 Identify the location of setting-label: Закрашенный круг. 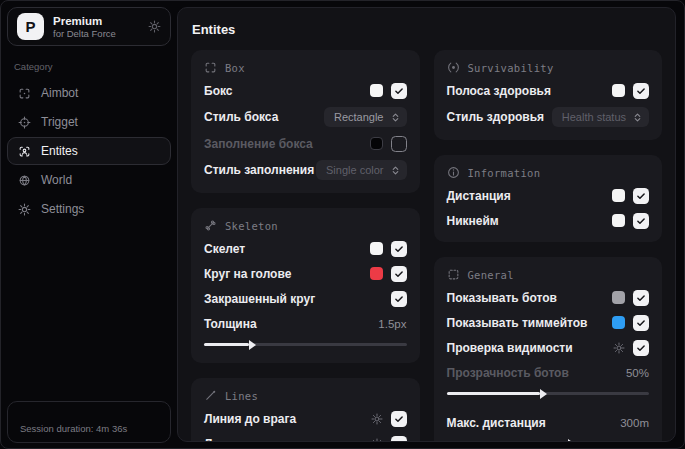
(260, 299).